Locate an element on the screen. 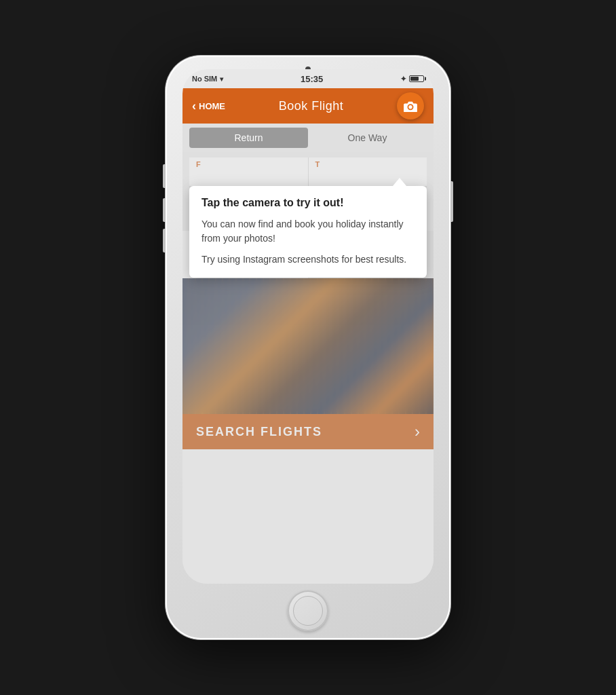 This screenshot has width=616, height=695. status-right: ✦ is located at coordinates (412, 79).